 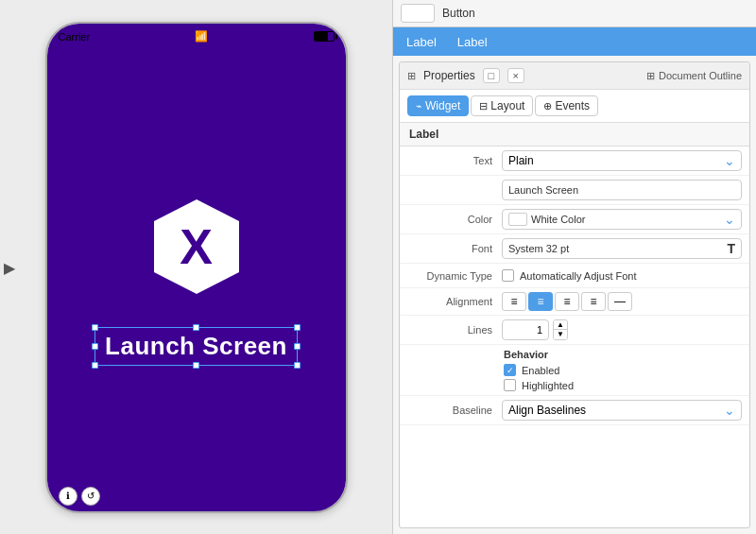 What do you see at coordinates (516, 76) in the screenshot?
I see `panel-close-btn: ×` at bounding box center [516, 76].